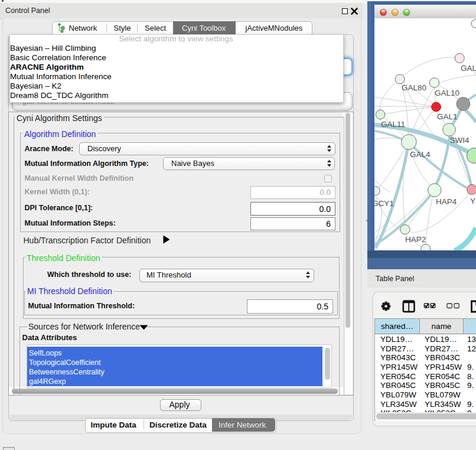  I want to click on svg-text: GAL7, so click(468, 69).